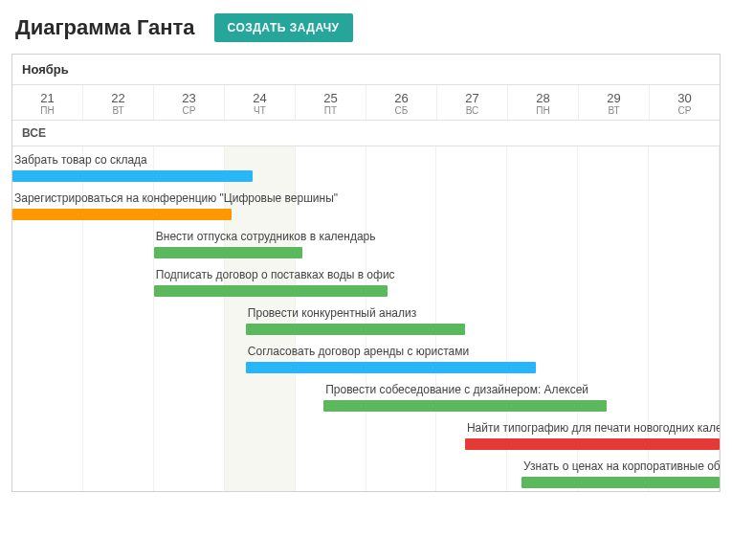 The width and height of the screenshot is (732, 560). Describe the element at coordinates (132, 161) in the screenshot. I see `task-label: Забрать товар со склада` at that location.